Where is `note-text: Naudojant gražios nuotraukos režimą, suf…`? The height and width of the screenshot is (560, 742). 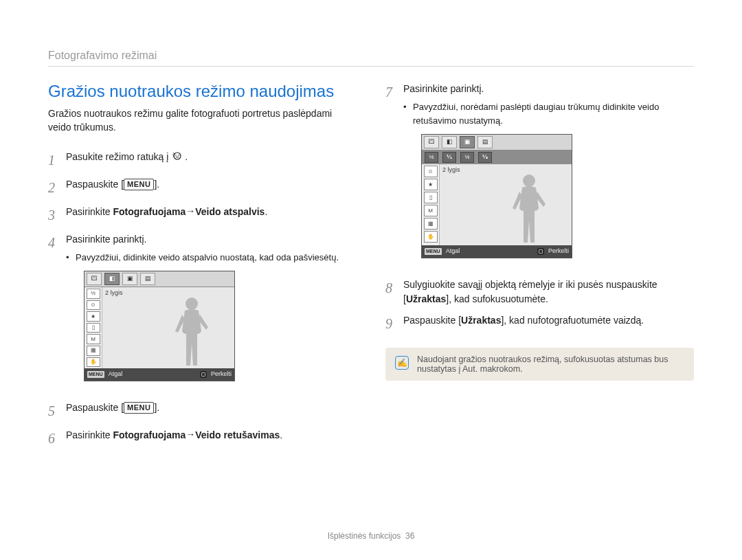 note-text: Naudojant gražios nuotraukos režimą, suf… is located at coordinates (551, 364).